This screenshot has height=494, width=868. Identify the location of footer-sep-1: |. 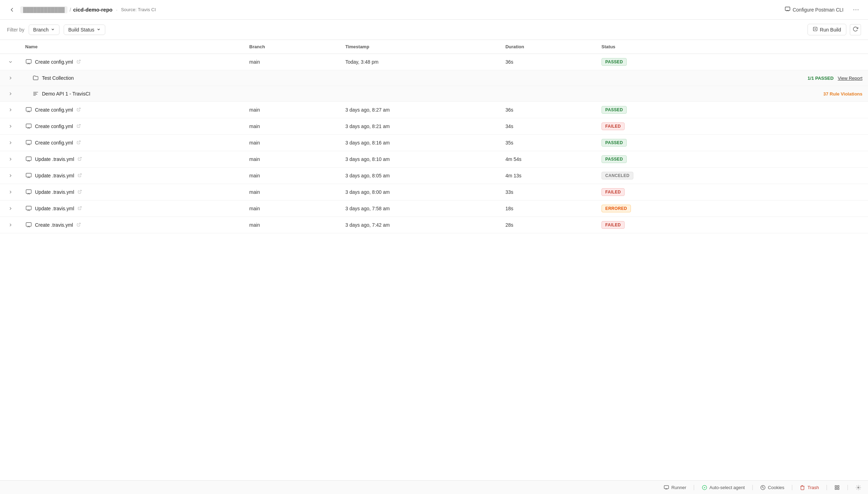
(694, 487).